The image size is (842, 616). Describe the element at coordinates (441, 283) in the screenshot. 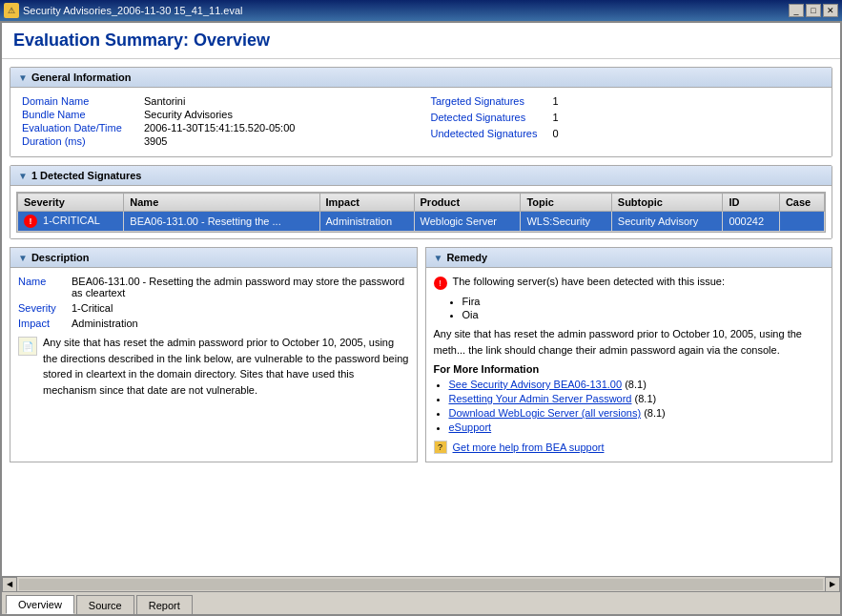

I see `remedy-icon: !` at that location.